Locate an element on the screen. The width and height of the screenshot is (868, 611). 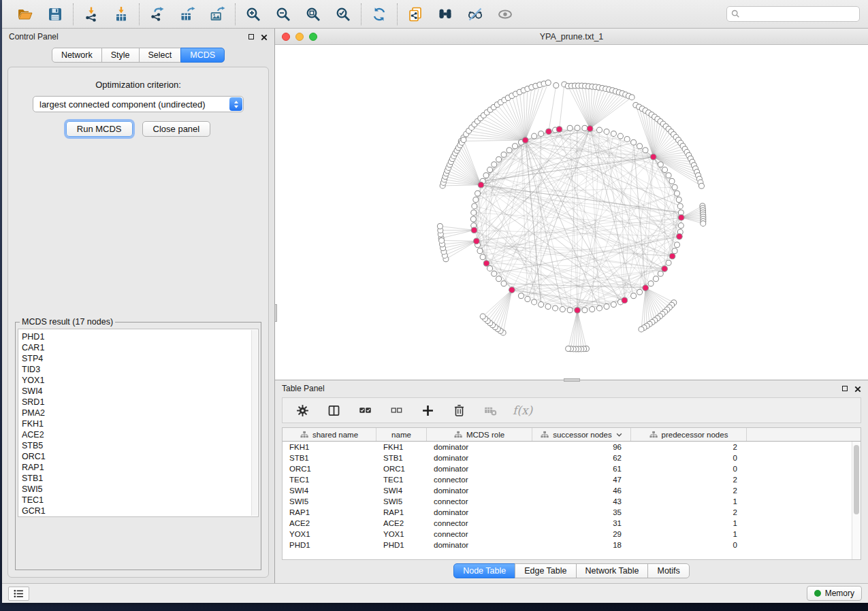
zoom-selected-button is located at coordinates (343, 14).